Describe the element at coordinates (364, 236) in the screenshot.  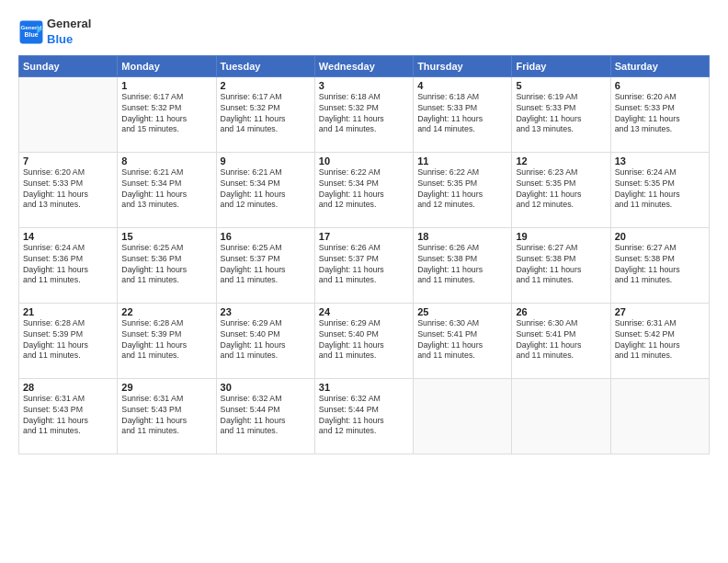
I see `day-number: 17` at that location.